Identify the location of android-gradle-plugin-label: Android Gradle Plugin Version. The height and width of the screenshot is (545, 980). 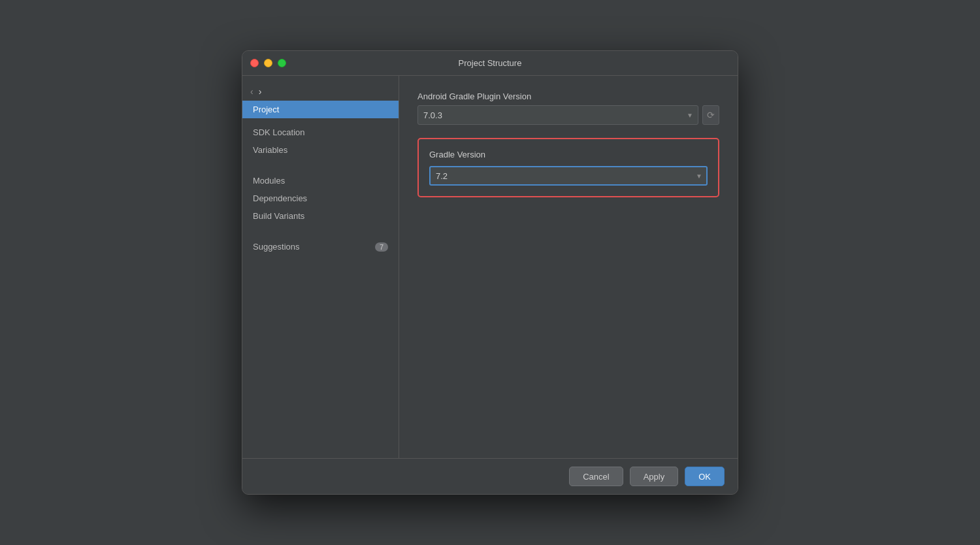
(568, 97).